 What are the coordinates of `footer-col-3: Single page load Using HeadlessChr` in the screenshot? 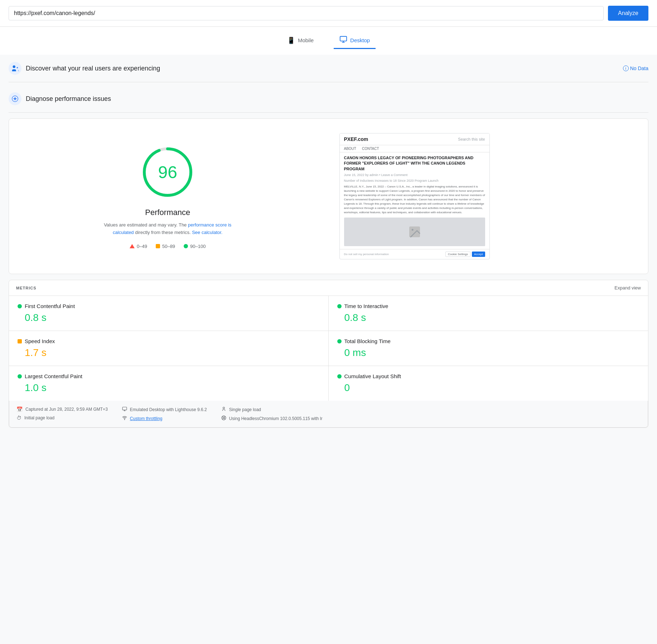 It's located at (272, 414).